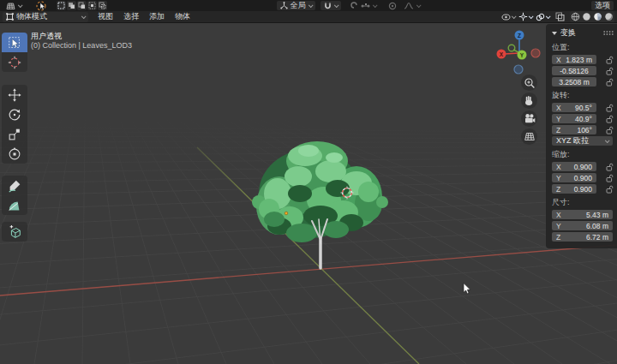 Image resolution: width=617 pixels, height=364 pixels. I want to click on shading-mode-group, so click(592, 17).